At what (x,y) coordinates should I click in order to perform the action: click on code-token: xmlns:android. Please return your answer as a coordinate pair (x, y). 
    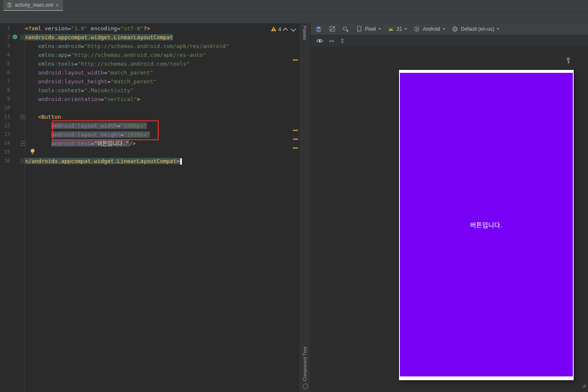
    Looking at the image, I should click on (59, 46).